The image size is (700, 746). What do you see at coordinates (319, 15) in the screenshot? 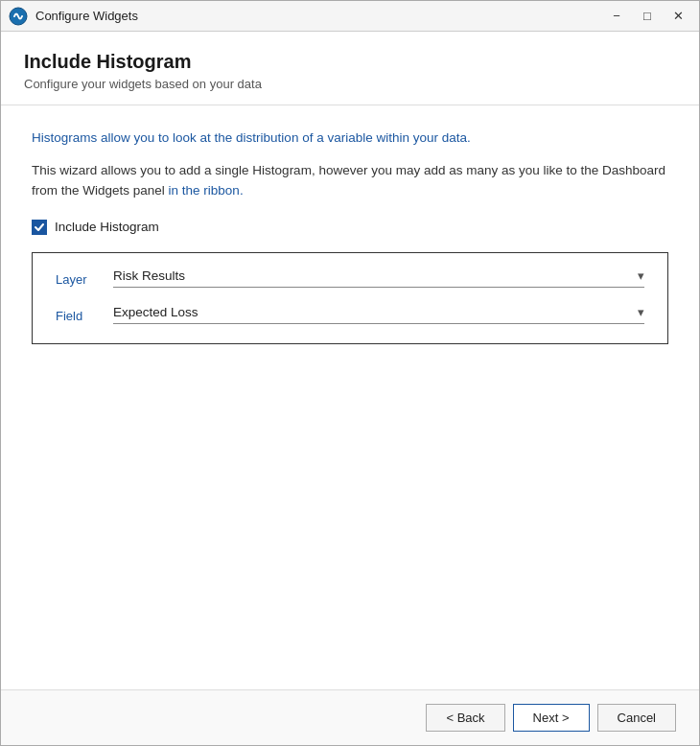
I see `title-bar-text: Configure Widgets` at bounding box center [319, 15].